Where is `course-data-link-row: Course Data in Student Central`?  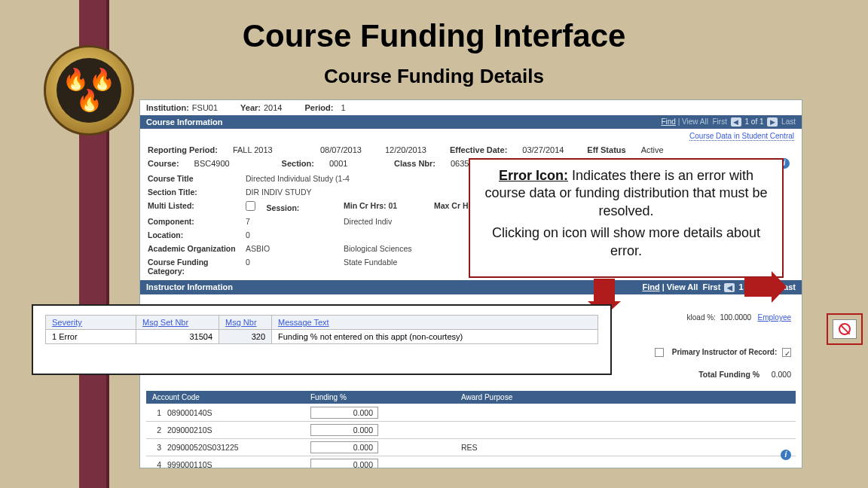
course-data-link-row: Course Data in Student Central is located at coordinates (471, 136).